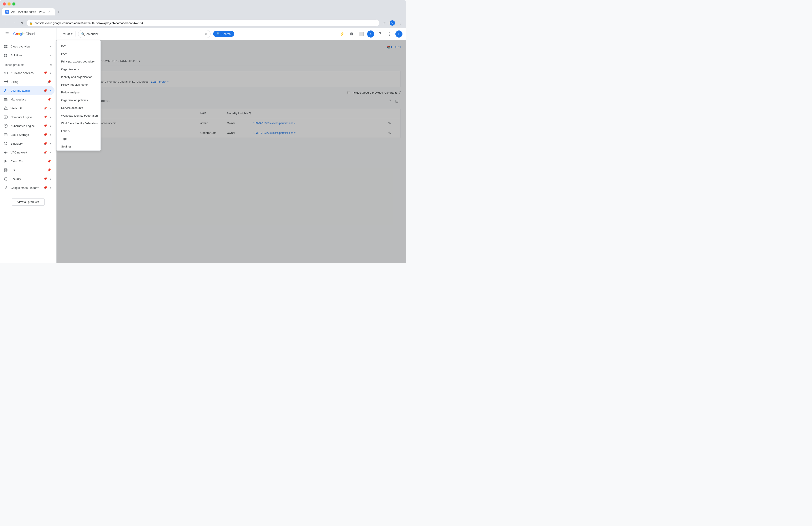 This screenshot has width=812, height=526. I want to click on user-avatar-button: C, so click(399, 34).